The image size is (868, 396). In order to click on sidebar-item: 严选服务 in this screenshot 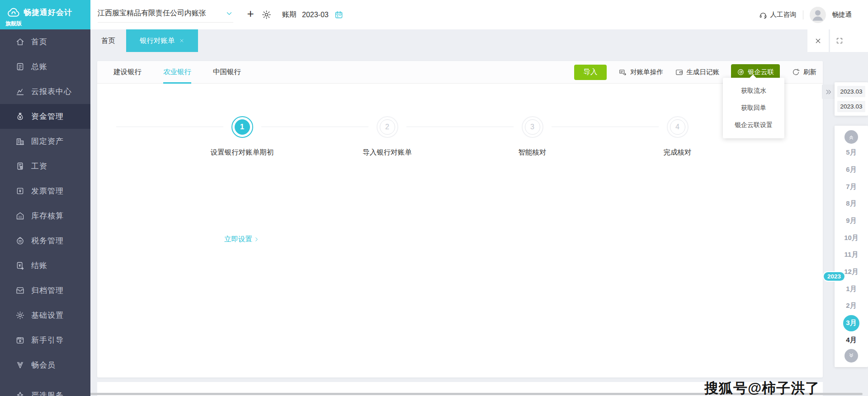, I will do `click(45, 390)`.